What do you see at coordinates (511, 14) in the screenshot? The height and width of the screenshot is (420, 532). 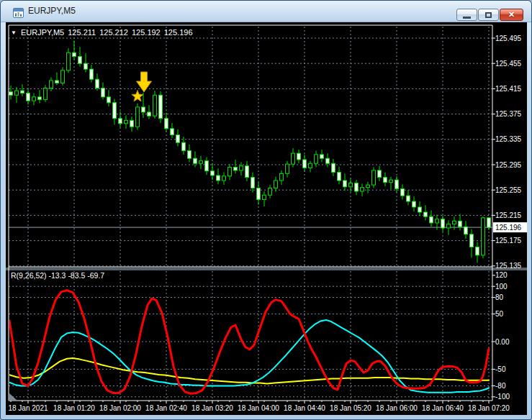 I see `close-button: ✕` at bounding box center [511, 14].